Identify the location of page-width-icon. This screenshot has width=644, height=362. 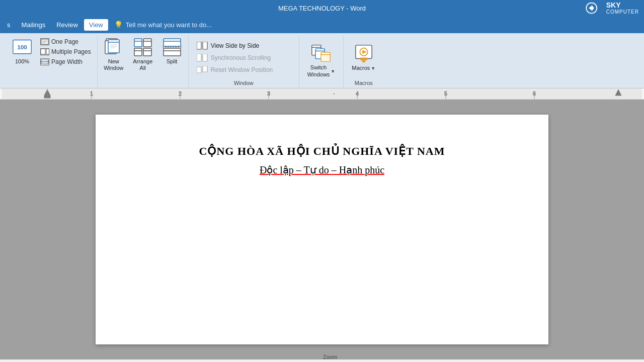
(45, 62).